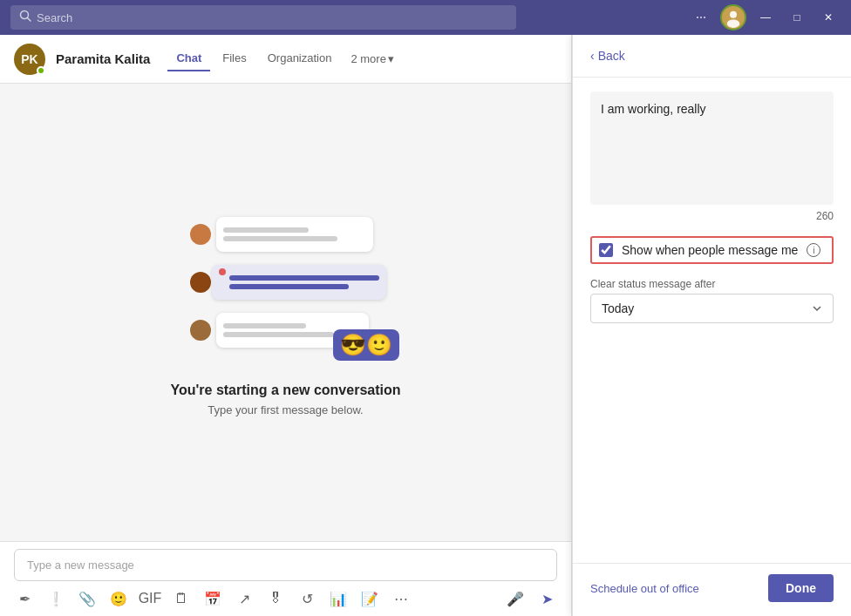 The image size is (851, 616). Describe the element at coordinates (711, 308) in the screenshot. I see `clear-after-select: Never 30 minutes 1 hour Today This week …` at that location.